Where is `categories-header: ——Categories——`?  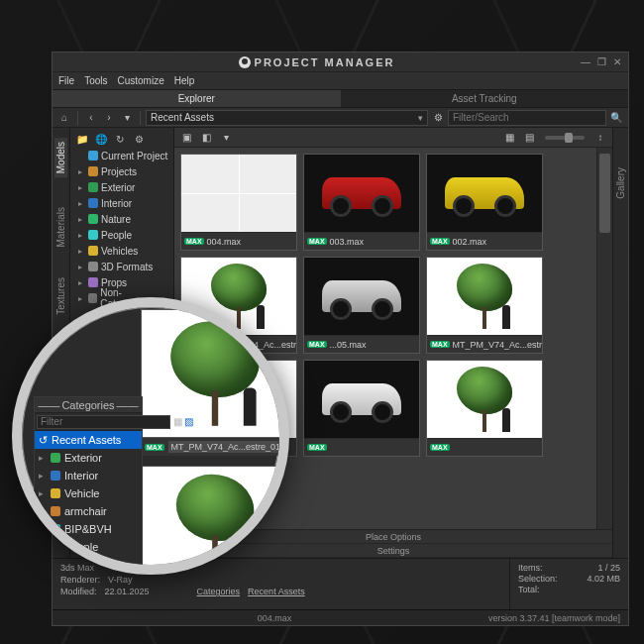 categories-header: ——Categories—— is located at coordinates (88, 405).